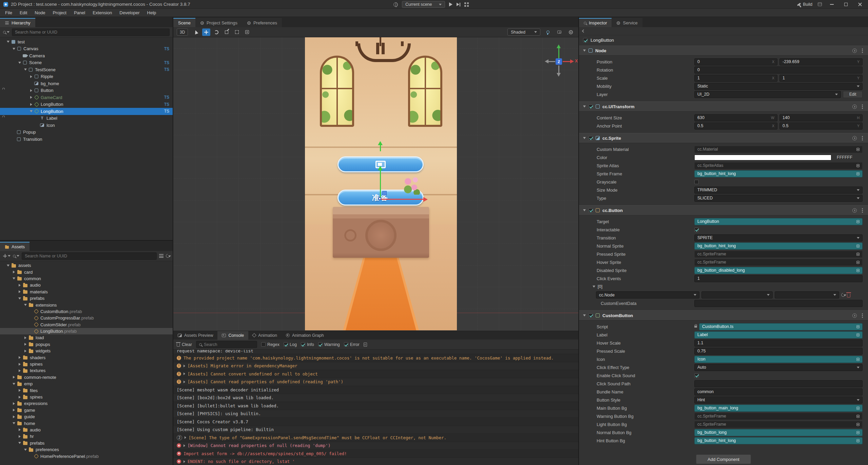 The height and width of the screenshot is (465, 868). What do you see at coordinates (86, 370) in the screenshot?
I see `asset-folder: textures` at bounding box center [86, 370].